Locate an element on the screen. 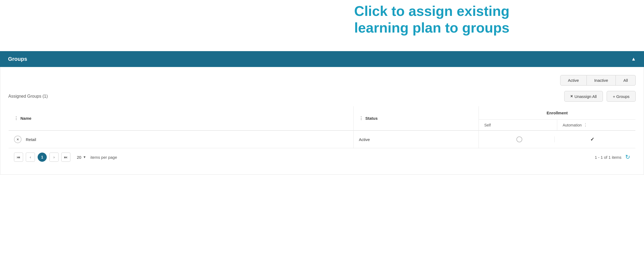 The height and width of the screenshot is (254, 644). td-name: × Retail is located at coordinates (181, 139).